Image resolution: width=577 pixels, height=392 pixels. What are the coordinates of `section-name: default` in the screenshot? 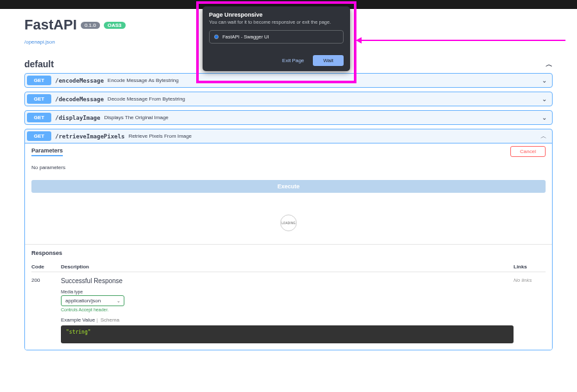 It's located at (39, 64).